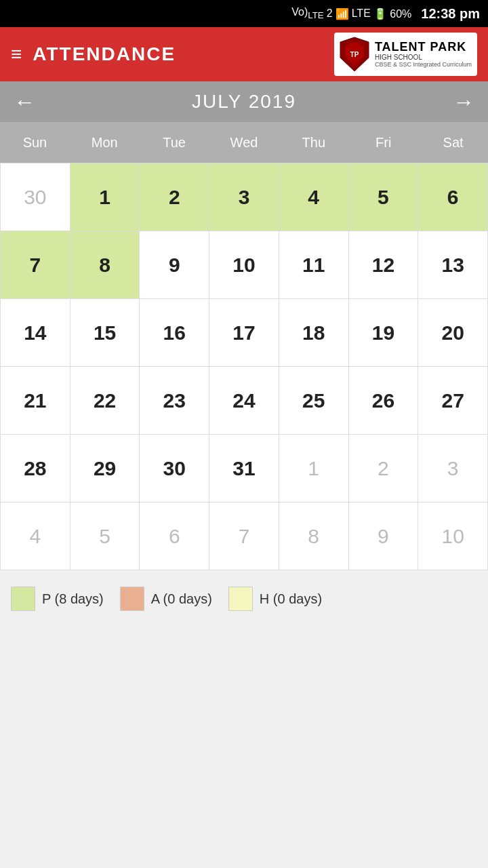 The image size is (488, 868). What do you see at coordinates (423, 64) in the screenshot?
I see `school-cbse: CBSE & SSC Integrated Curriculum` at bounding box center [423, 64].